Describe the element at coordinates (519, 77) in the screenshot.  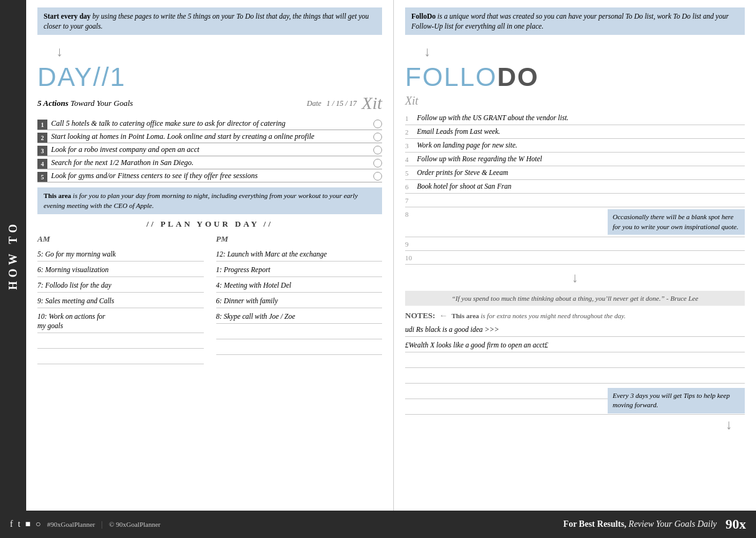
I see `follodo-bold-part: DO` at that location.